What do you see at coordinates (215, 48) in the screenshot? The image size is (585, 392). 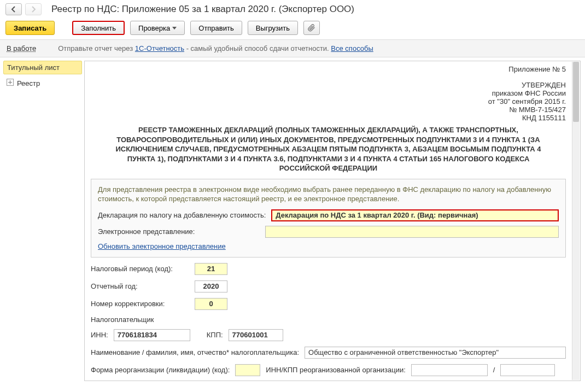 I see `info-hint: Отправьте отчет через 1С-Отчетность - са…` at bounding box center [215, 48].